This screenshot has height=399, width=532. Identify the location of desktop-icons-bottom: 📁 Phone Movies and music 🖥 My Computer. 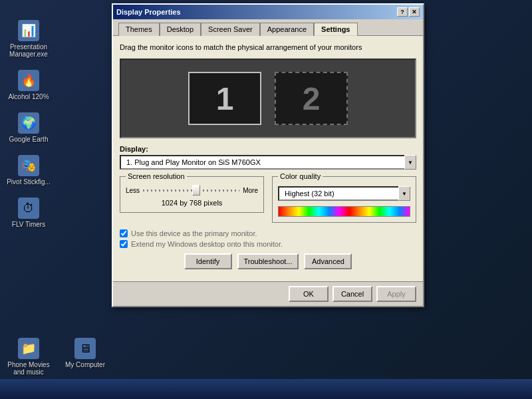
(57, 356).